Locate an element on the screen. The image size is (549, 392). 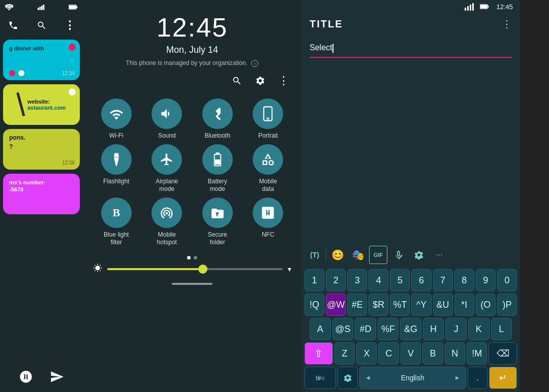
kb-key-v: V is located at coordinates (411, 353).